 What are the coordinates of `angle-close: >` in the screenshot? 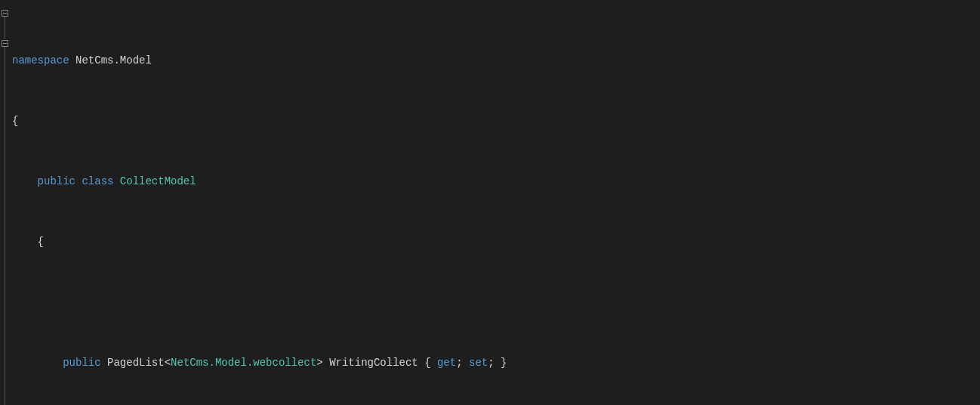 It's located at (319, 363).